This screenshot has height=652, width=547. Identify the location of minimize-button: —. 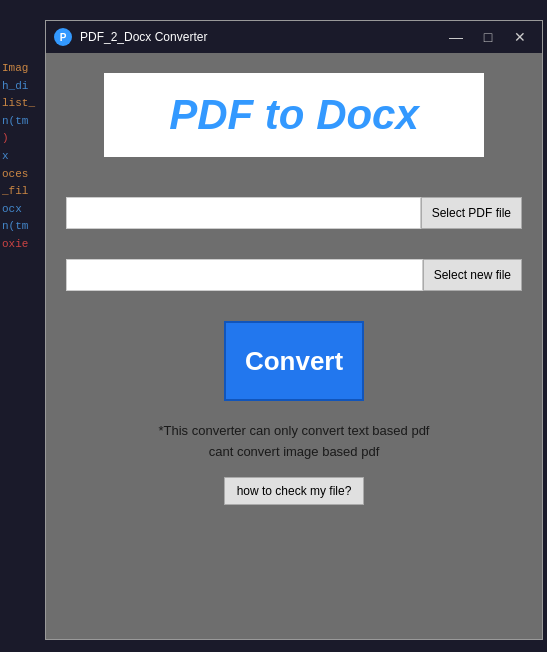
(456, 37).